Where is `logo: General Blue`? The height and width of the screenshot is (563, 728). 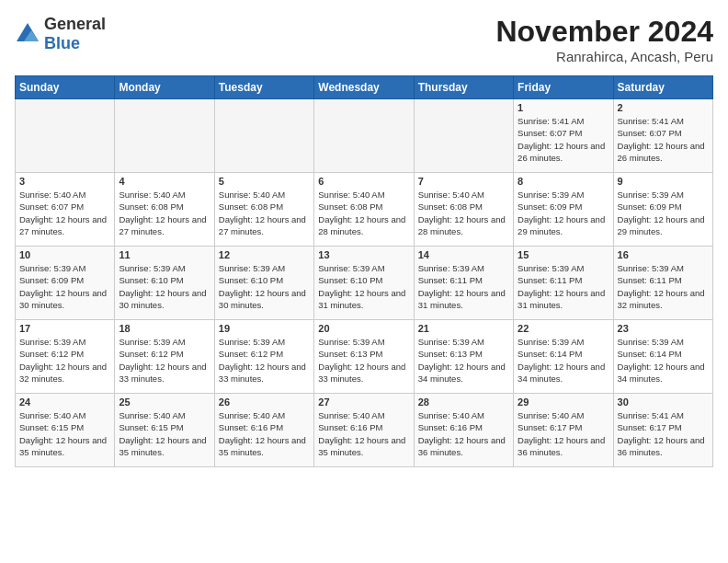 logo: General Blue is located at coordinates (61, 34).